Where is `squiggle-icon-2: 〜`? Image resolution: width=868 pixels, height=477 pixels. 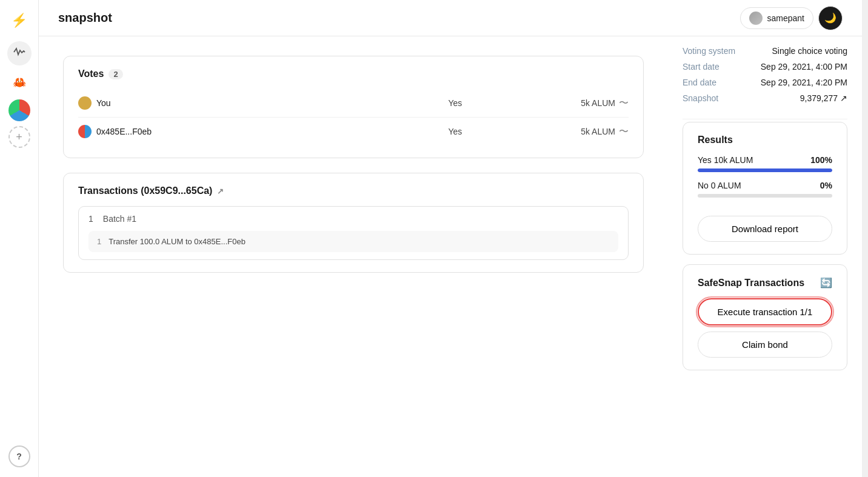 squiggle-icon-2: 〜 is located at coordinates (624, 132).